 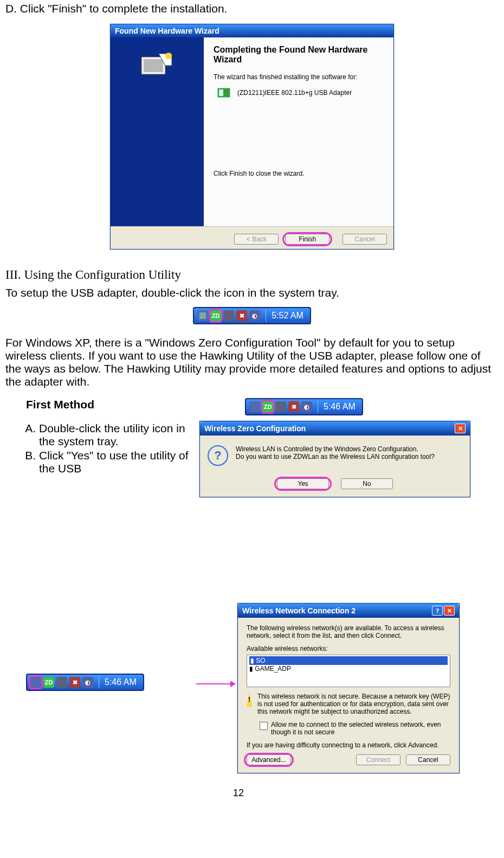 What do you see at coordinates (348, 671) in the screenshot?
I see `wnc-network-list: ▮ SO ▮ GAME_ADP` at bounding box center [348, 671].